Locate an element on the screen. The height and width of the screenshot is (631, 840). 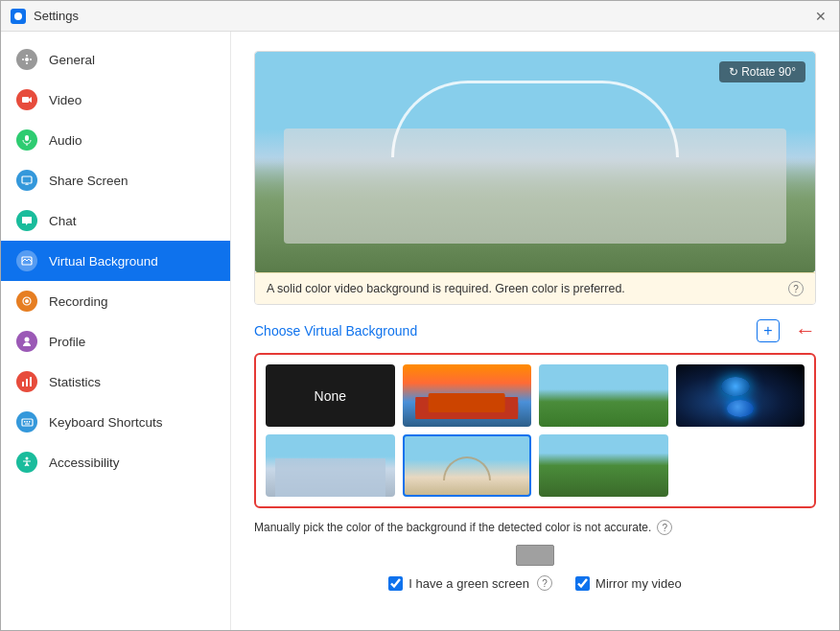
notice-text: A solid color video background is requir… is located at coordinates (446, 289).